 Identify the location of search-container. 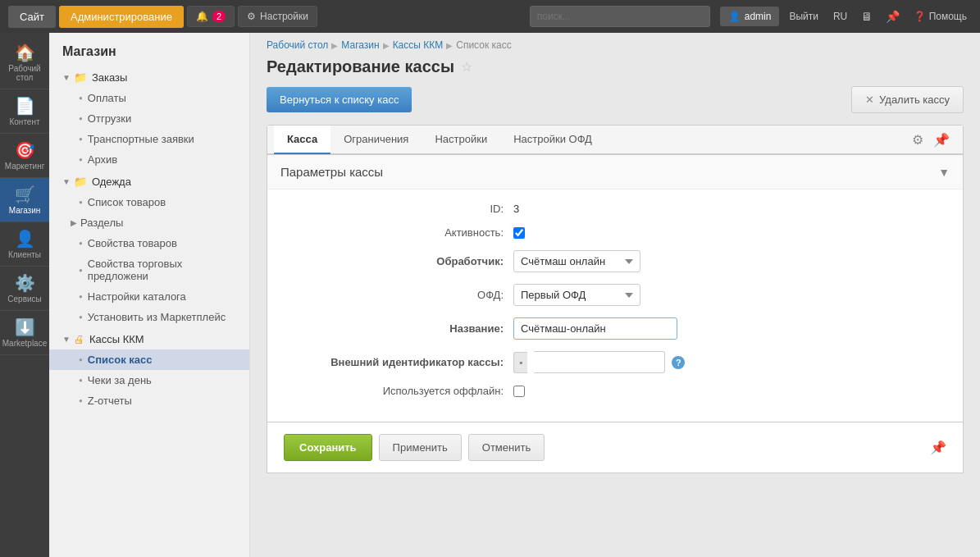
(620, 16).